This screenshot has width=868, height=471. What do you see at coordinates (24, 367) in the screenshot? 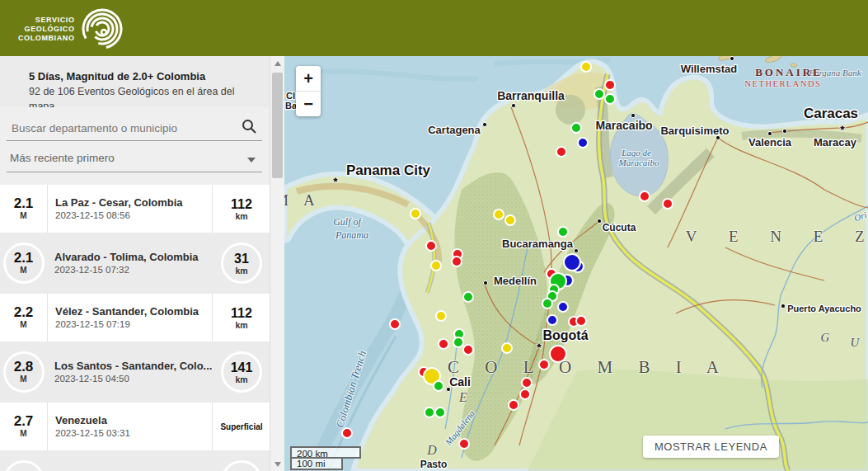
I see `magnitude-value: 2.8` at bounding box center [24, 367].